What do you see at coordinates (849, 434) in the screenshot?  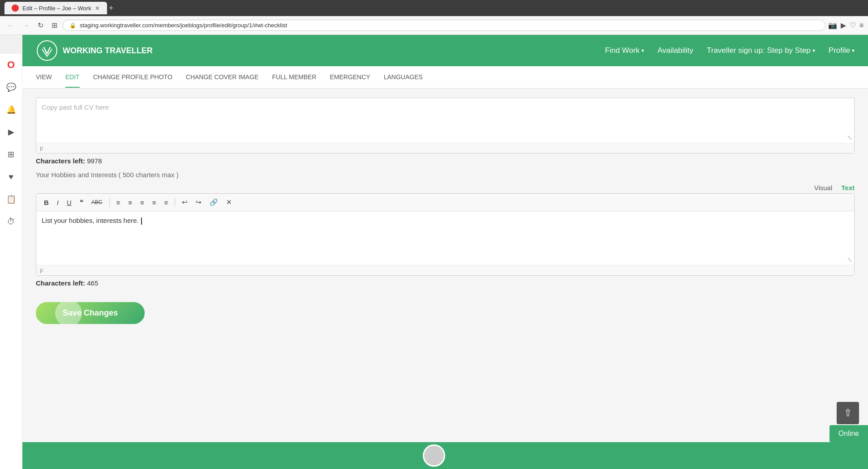 I see `online-badge: Online` at bounding box center [849, 434].